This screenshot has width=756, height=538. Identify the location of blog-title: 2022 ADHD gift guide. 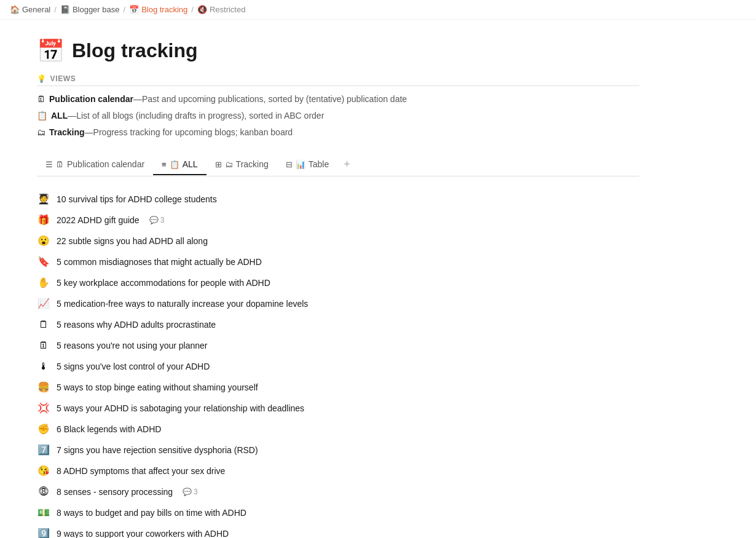
(98, 220).